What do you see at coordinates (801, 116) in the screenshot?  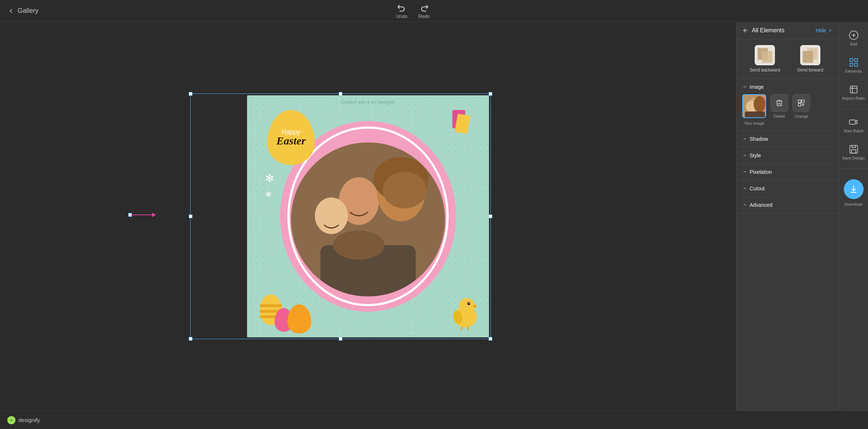 I see `change-label: Change` at bounding box center [801, 116].